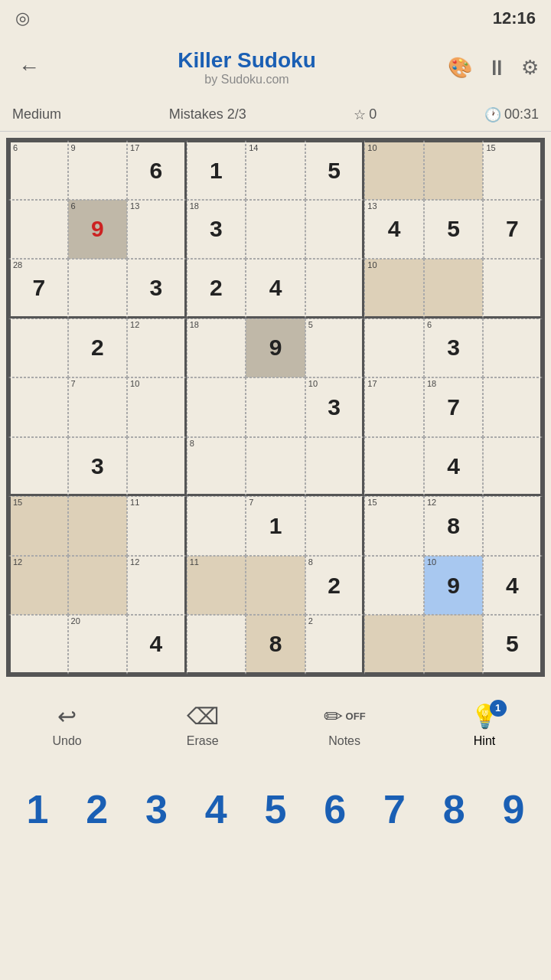  What do you see at coordinates (276, 289) in the screenshot?
I see `cell-r2-c4: 4` at bounding box center [276, 289].